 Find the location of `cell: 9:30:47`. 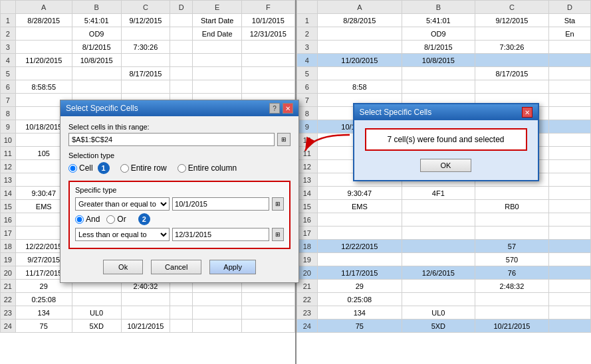

cell: 9:30:47 is located at coordinates (360, 193).